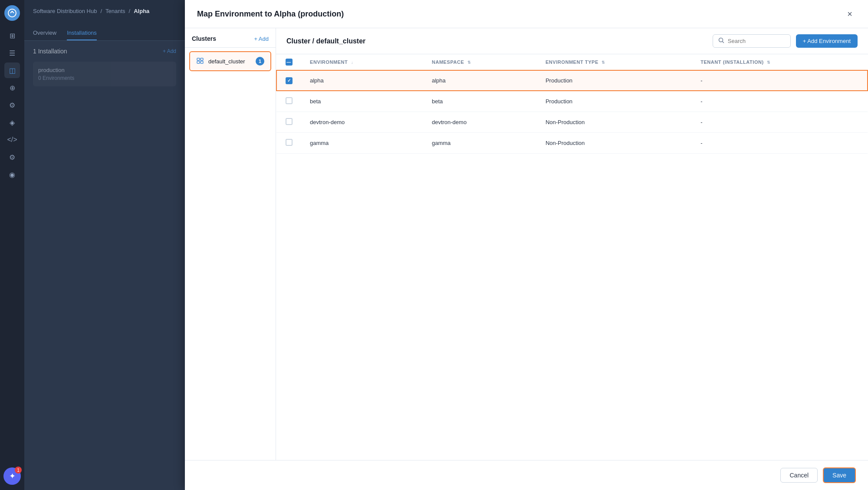 This screenshot has height=490, width=868. What do you see at coordinates (779, 102) in the screenshot?
I see `row-tenant-beta: -` at bounding box center [779, 102].